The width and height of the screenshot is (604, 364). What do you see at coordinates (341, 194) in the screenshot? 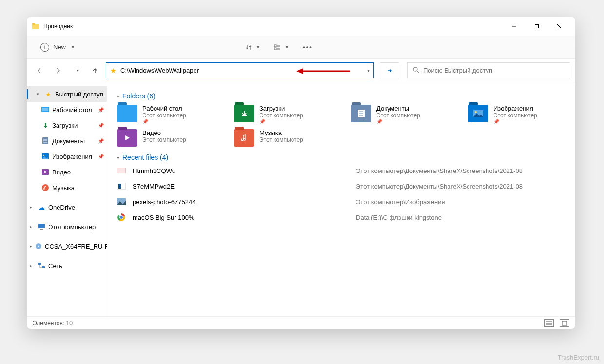
I see `recent-list: Htmmh3CQWu Этот компьютер\Документы\Shar…` at bounding box center [341, 194].